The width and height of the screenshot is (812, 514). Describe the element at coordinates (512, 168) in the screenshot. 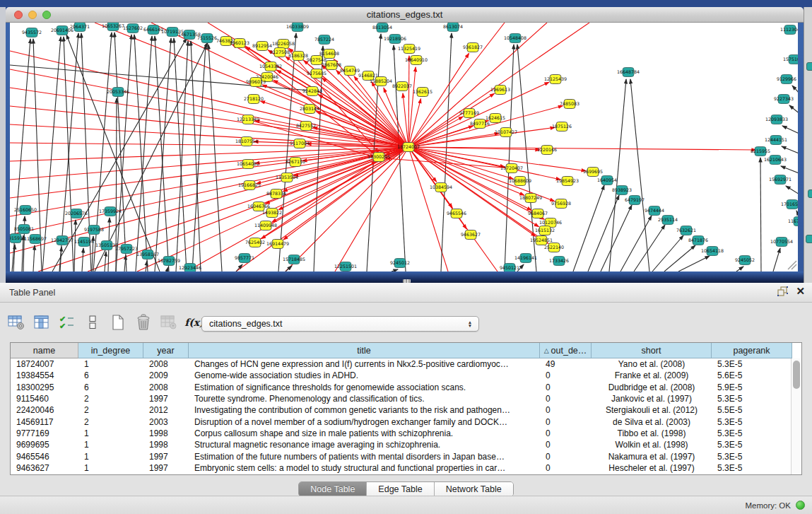

I see `graph-node: 15720407` at that location.